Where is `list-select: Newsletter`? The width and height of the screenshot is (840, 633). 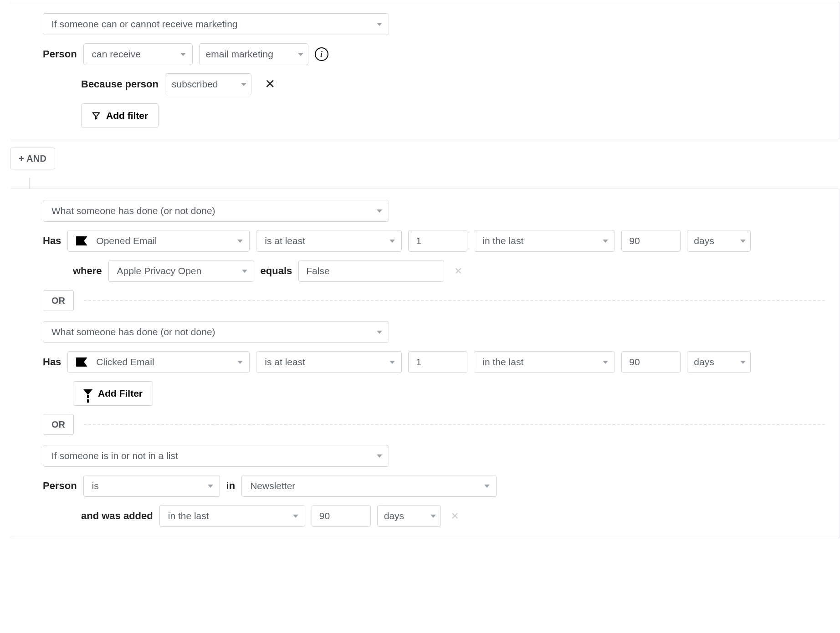 list-select: Newsletter is located at coordinates (369, 486).